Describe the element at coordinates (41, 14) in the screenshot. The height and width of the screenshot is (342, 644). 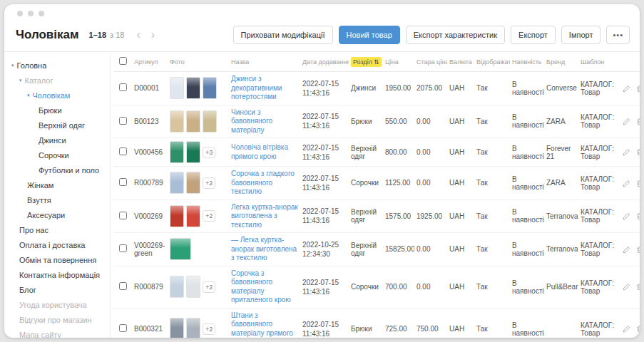
I see `window-zoom-button` at that location.